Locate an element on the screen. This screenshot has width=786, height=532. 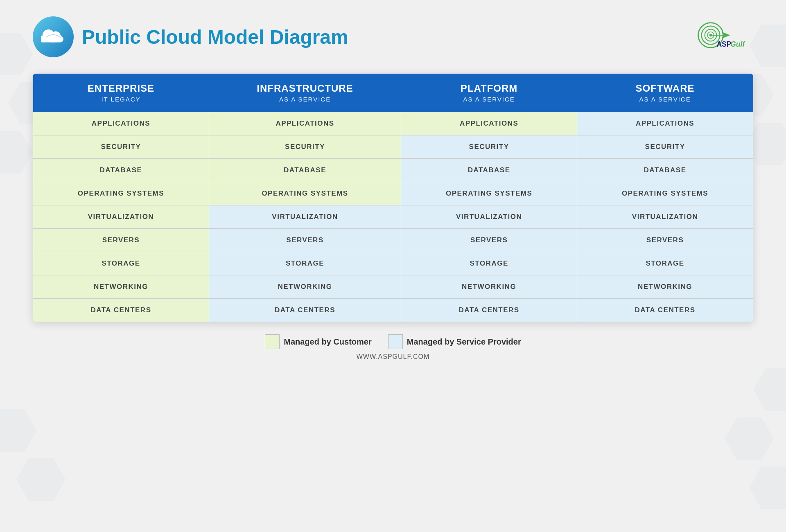
cell-5-1: SERVERS is located at coordinates (305, 241).